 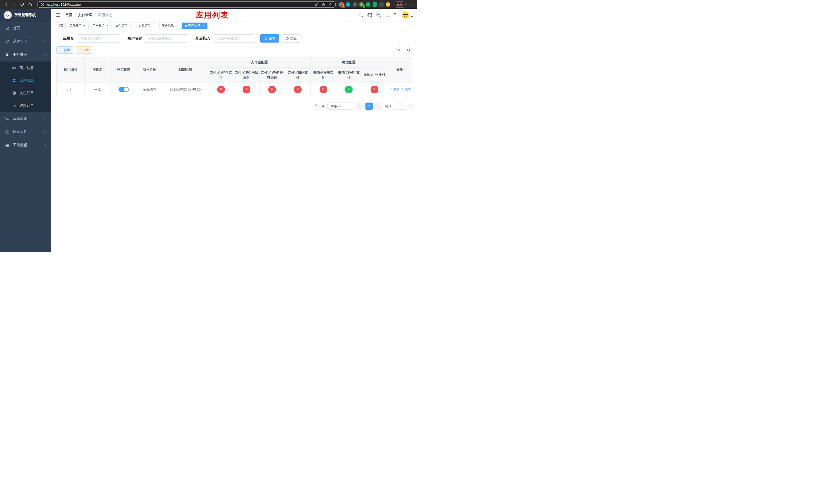 What do you see at coordinates (22, 4) in the screenshot?
I see `browser-reload-button` at bounding box center [22, 4].